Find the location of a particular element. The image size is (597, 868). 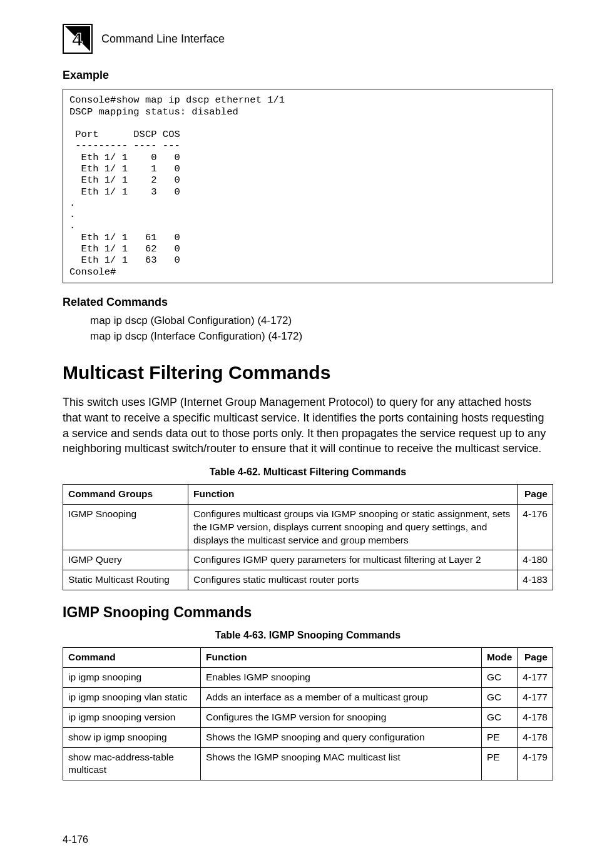

cell: Shows the IGMP snooping MAC multicast li… is located at coordinates (342, 764).